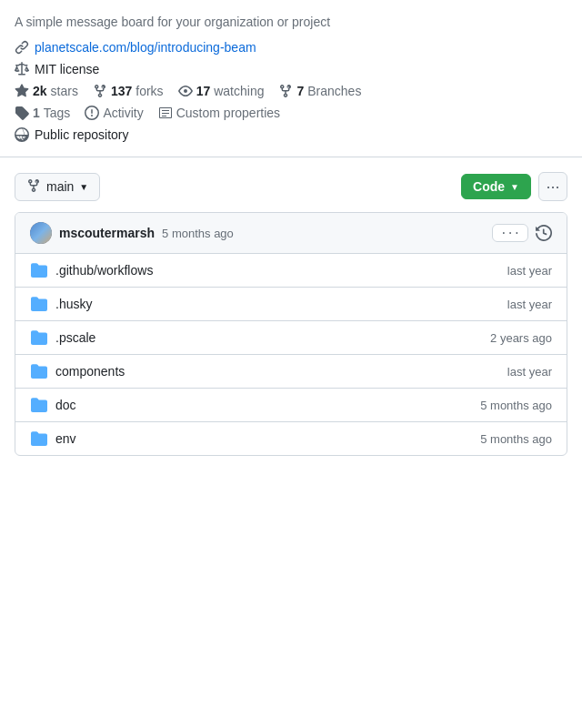 The width and height of the screenshot is (582, 728). Describe the element at coordinates (291, 113) in the screenshot. I see `tags-row: 1 Tags Activity Custom properties` at that location.